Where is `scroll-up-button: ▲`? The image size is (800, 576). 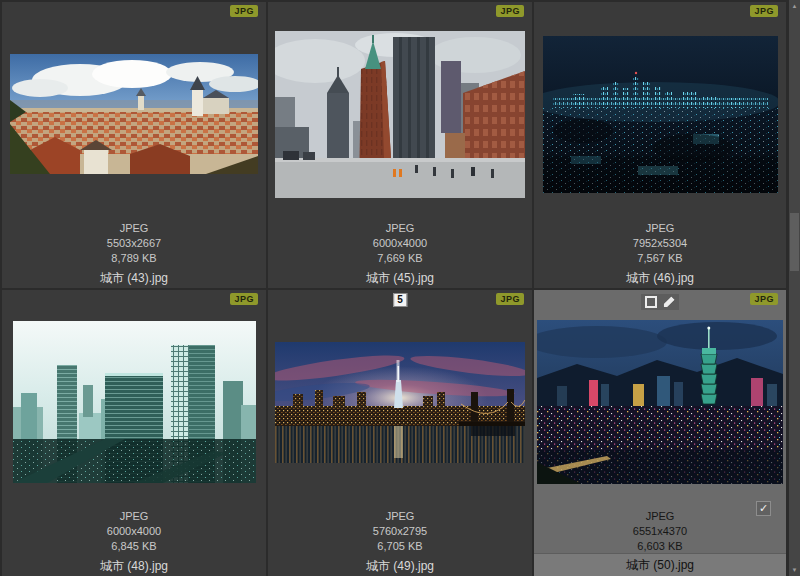
scroll-up-button: ▲ is located at coordinates (794, 6).